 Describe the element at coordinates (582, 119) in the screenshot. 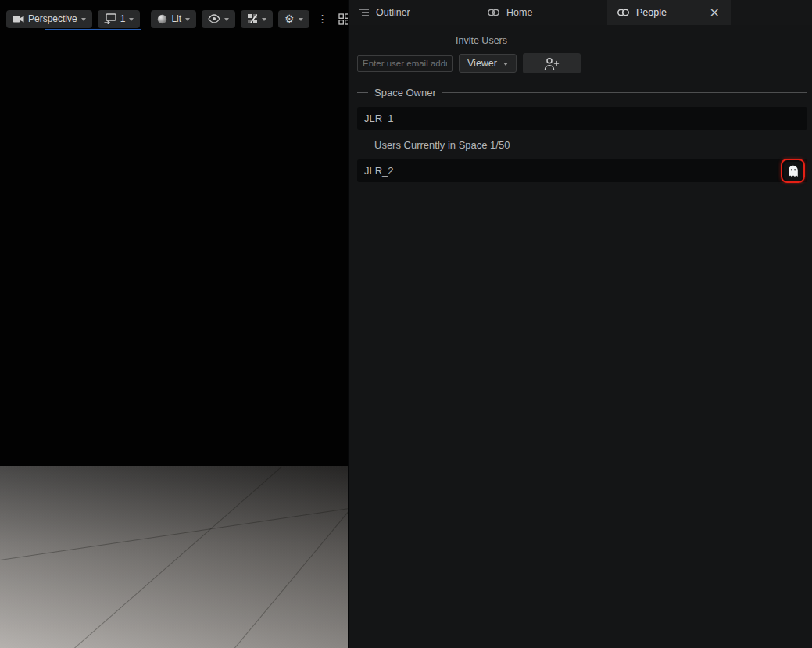

I see `owner-row: JLR_1` at that location.